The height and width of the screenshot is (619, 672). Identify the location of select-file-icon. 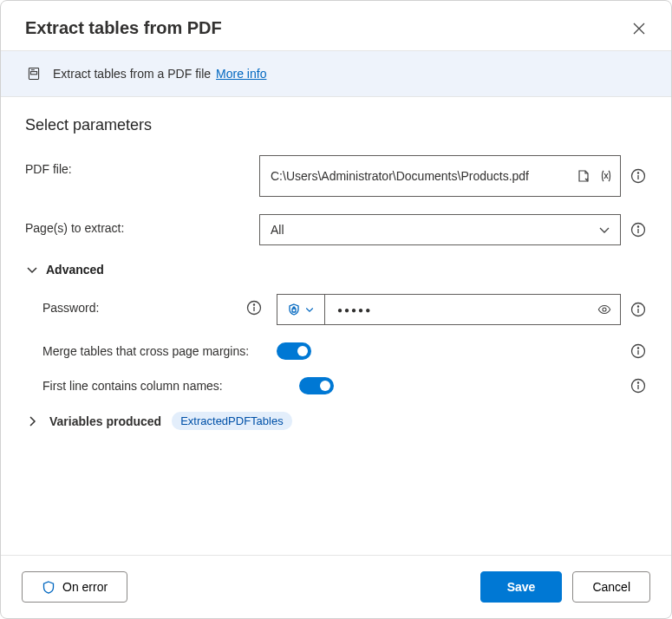
(584, 176).